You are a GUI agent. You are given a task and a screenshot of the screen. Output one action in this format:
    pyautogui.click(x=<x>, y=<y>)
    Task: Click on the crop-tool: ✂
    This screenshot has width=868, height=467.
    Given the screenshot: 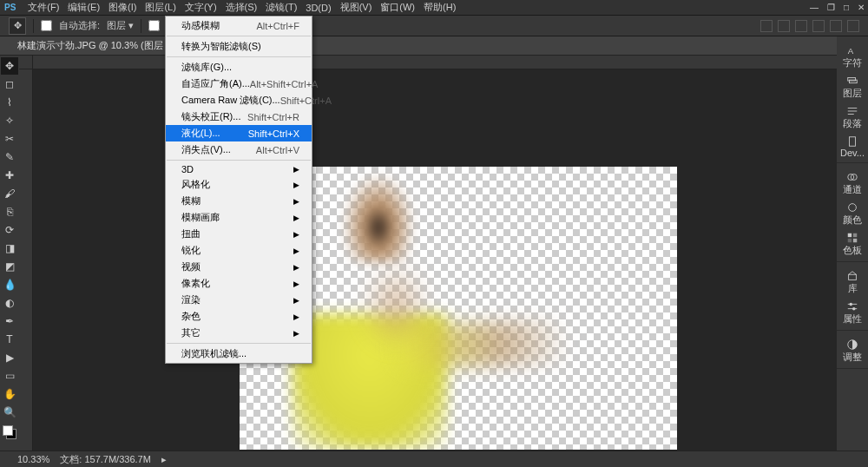 What is the action you would take?
    pyautogui.click(x=10, y=139)
    